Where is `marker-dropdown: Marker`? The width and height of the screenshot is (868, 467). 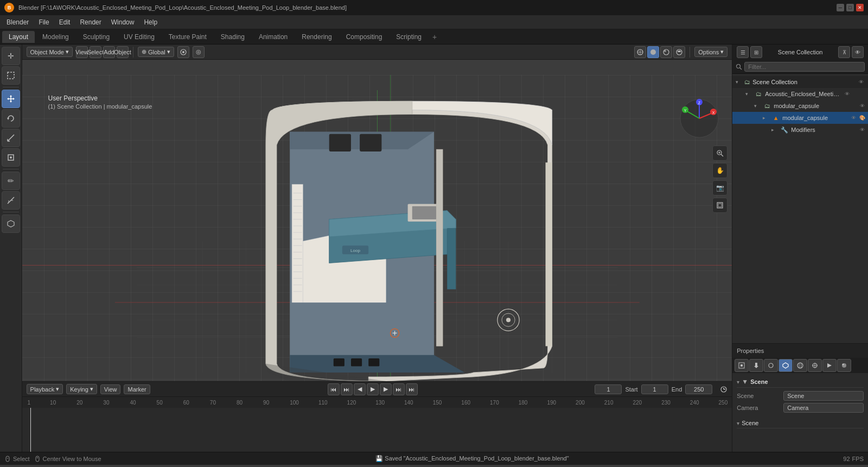
marker-dropdown: Marker is located at coordinates (137, 389).